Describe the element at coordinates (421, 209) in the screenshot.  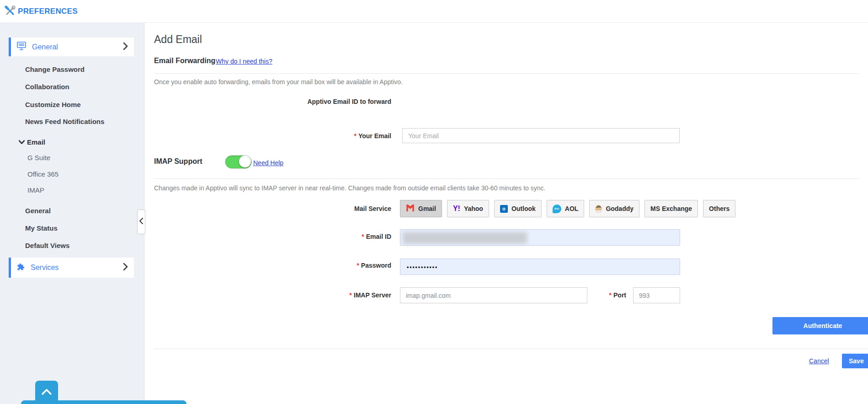
I see `mail-service-gmail-button: Gmail` at that location.